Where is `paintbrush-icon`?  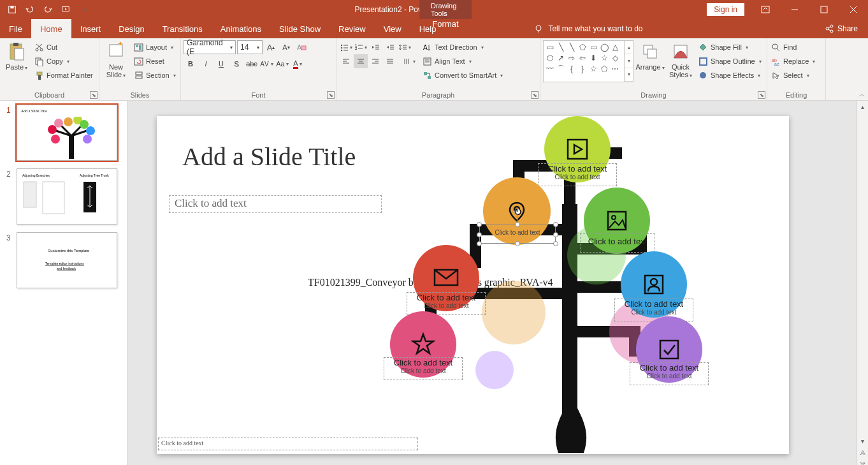
paintbrush-icon is located at coordinates (40, 75).